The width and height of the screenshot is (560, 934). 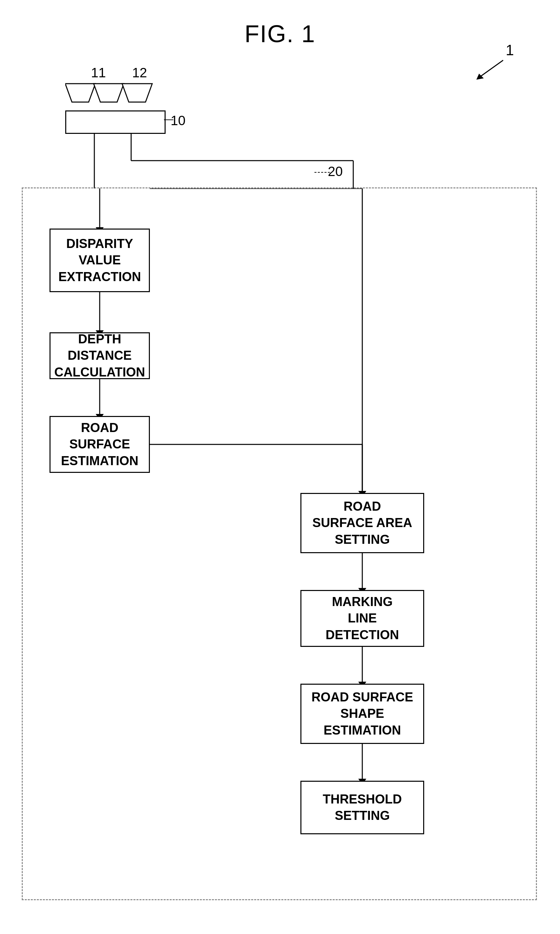 I want to click on box-threshold-setting: THRESHOLDSETTING, so click(x=362, y=808).